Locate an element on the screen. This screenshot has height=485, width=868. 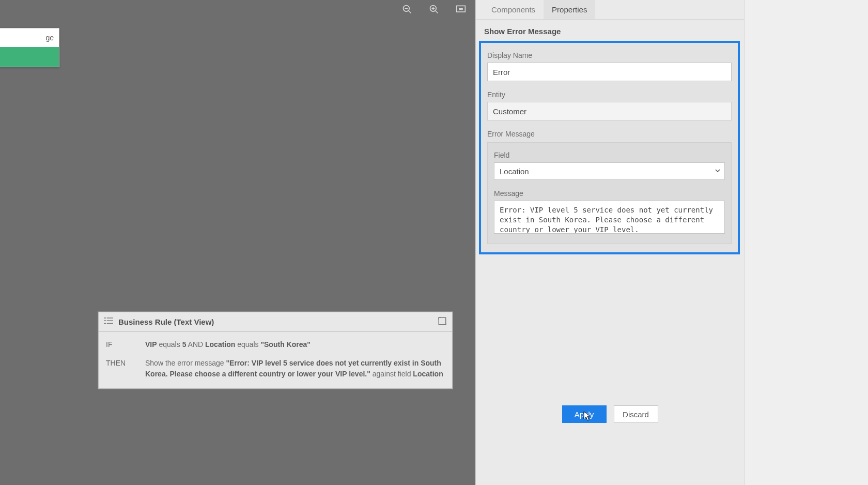
apply-button: Apply is located at coordinates (584, 414).